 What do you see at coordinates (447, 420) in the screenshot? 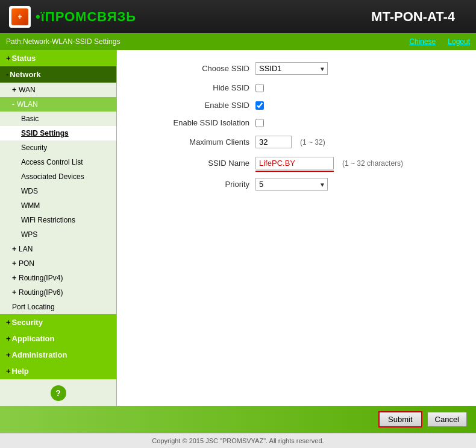
I see `cancel-button: Cancel` at bounding box center [447, 420].